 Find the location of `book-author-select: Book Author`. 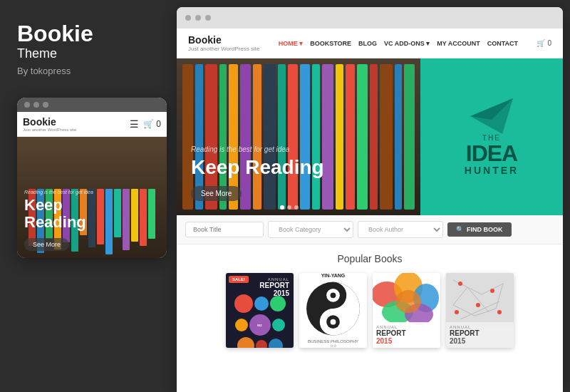

book-author-select: Book Author is located at coordinates (400, 229).